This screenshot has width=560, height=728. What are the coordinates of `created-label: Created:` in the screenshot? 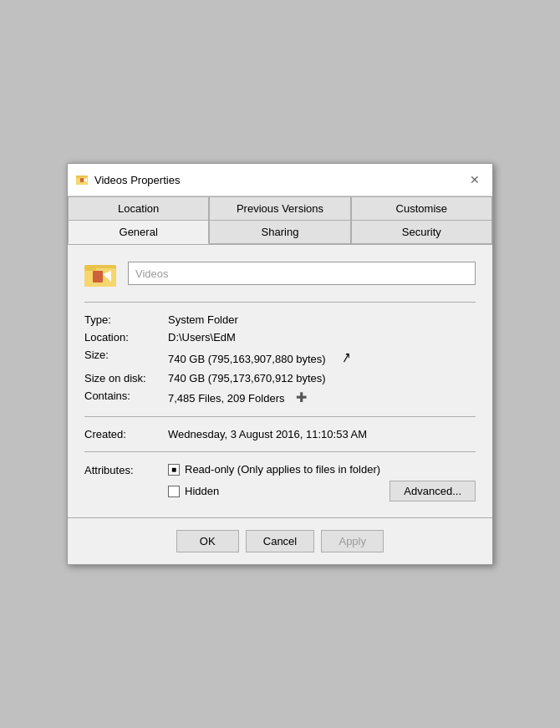 It's located at (126, 435).